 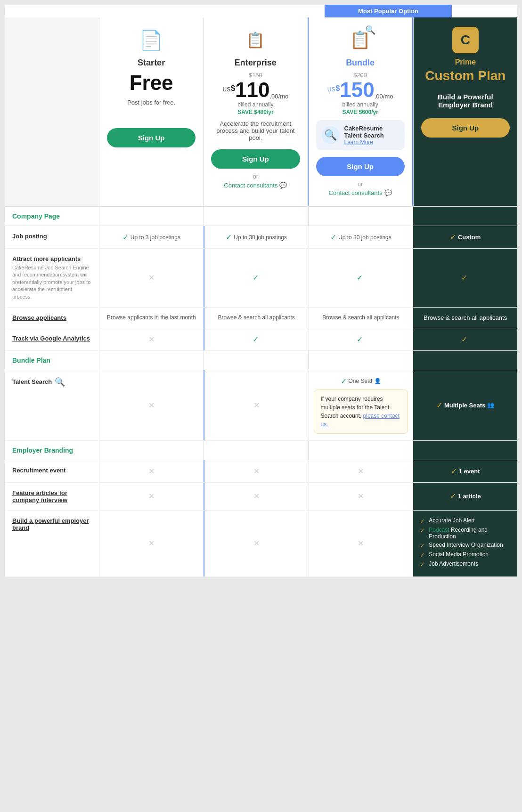 I want to click on track-label: Track via Google Analytics, so click(x=52, y=339).